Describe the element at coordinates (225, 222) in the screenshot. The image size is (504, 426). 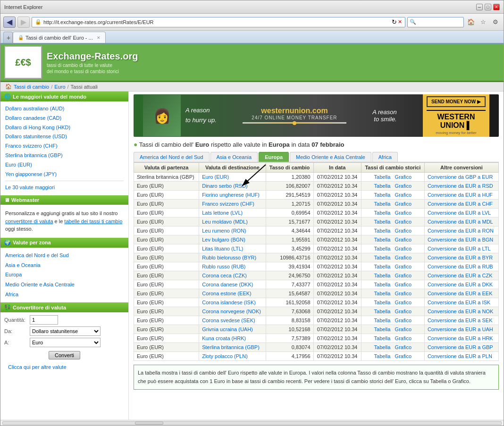
I see `to-link: Leu moldavo (MDL)` at that location.